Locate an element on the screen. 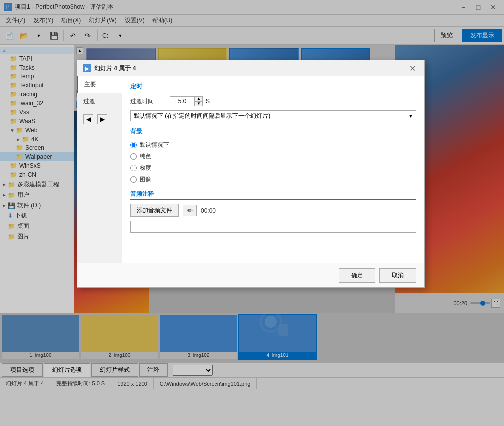  bg-default-label: 默认情况下 is located at coordinates (154, 145).